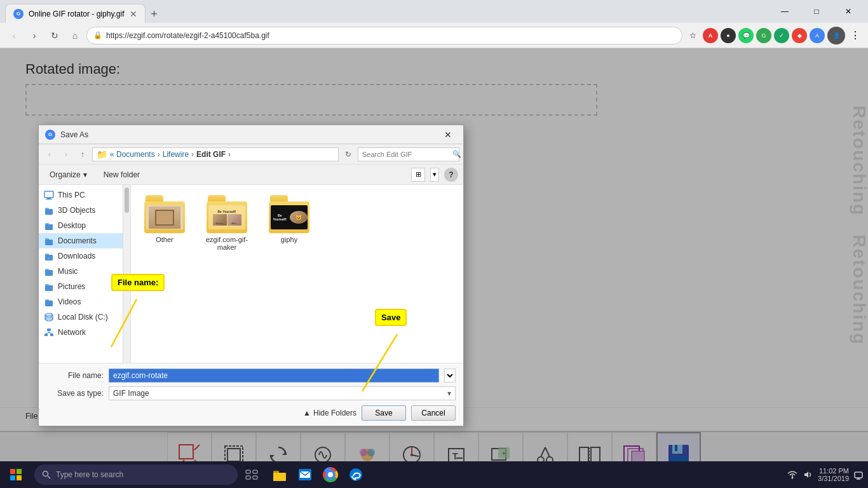  Describe the element at coordinates (85, 317) in the screenshot. I see `sidebar-item-local-disk: Local Disk (C:)` at that location.